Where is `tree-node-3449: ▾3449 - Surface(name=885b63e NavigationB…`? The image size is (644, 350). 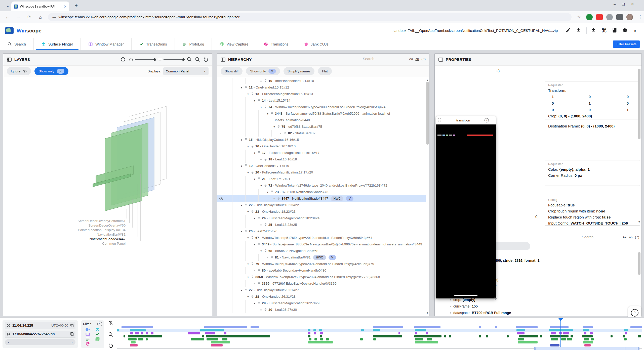 tree-node-3449: ▾3449 - Surface(name=885b63e NavigationB… is located at coordinates (321, 244).